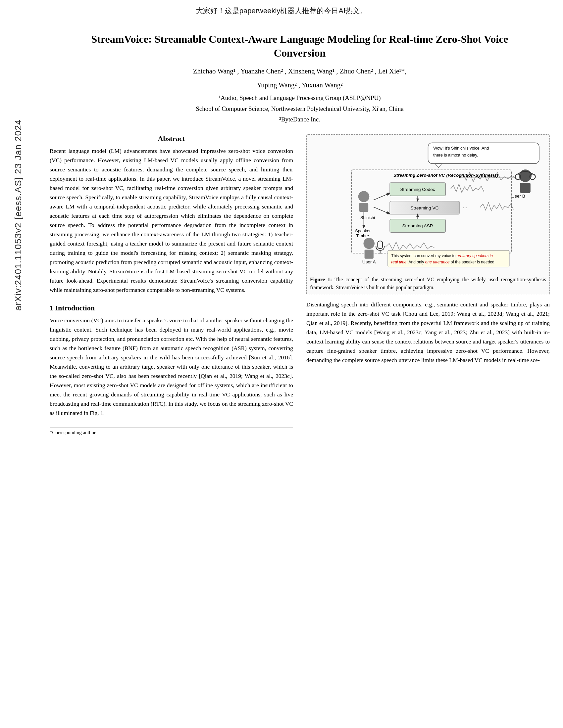 Image resolution: width=563 pixels, height=728 pixels. Describe the element at coordinates (300, 85) in the screenshot. I see `authors-line2: Yuping Wang² , Yuxuan Wang²` at that location.